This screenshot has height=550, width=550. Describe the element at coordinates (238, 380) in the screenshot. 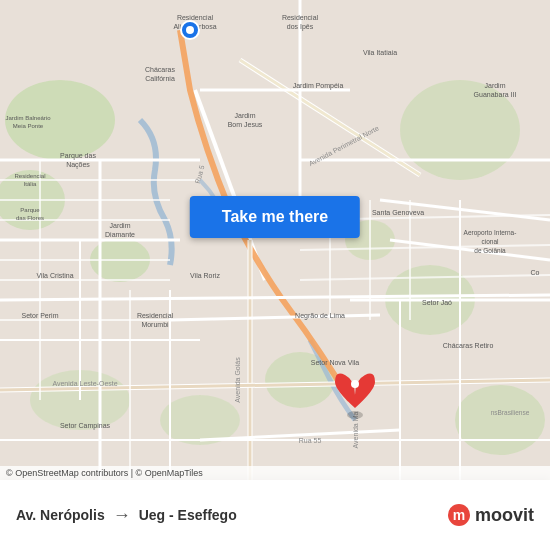

I see `svg-text: Avenida Goiás` at that location.